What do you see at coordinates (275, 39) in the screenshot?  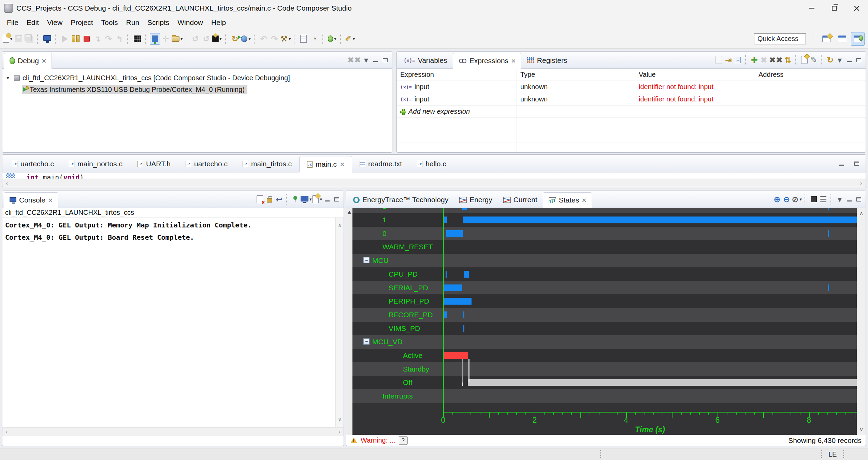 I see `step-forward-icon: ↷` at bounding box center [275, 39].